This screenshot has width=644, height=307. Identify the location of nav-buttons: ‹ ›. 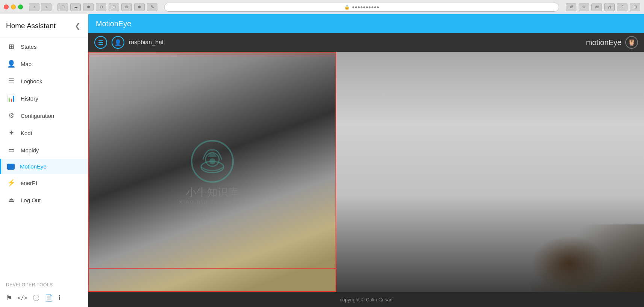
(40, 7).